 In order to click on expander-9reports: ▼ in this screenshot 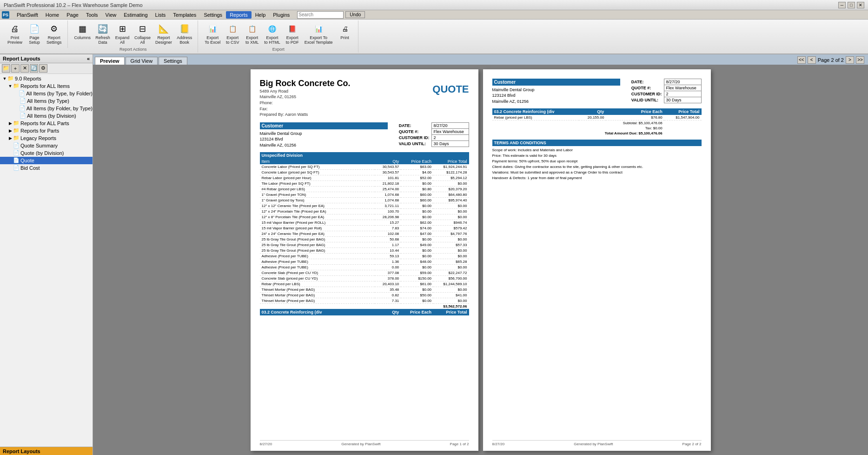, I will do `click(5, 79)`.